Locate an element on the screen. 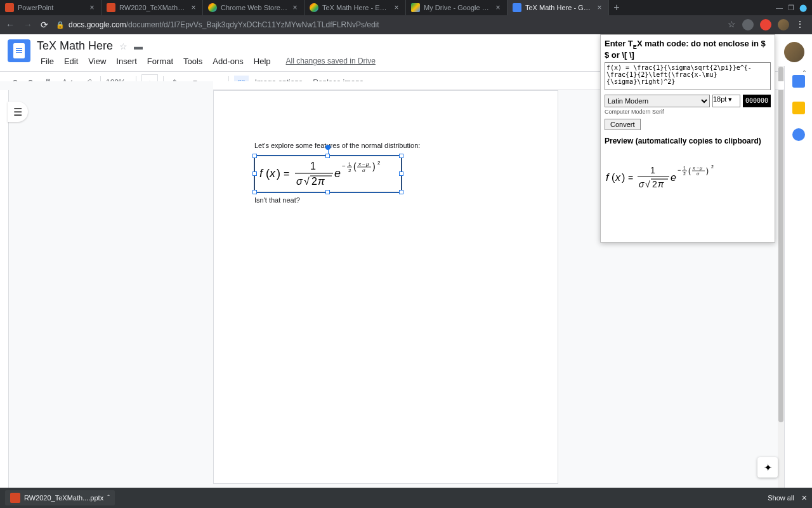 Image resolution: width=812 pixels, height=508 pixels. preview-area: f ( x ) = 1 σ √ 2 π e − 1 2 ( x − μ σ ) … is located at coordinates (688, 194).